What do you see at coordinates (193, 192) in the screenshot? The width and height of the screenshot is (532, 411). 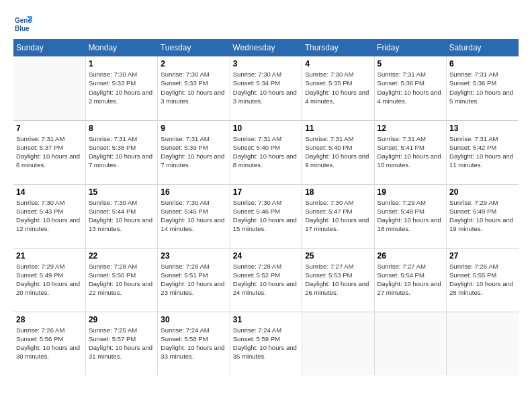 I see `day-number: 16` at bounding box center [193, 192].